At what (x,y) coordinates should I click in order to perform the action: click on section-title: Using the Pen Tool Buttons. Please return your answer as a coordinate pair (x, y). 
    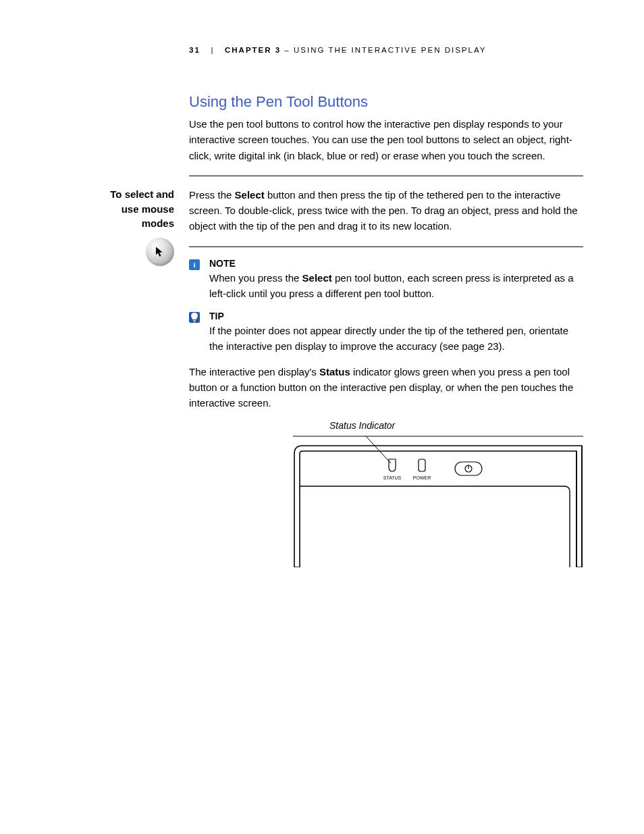
    Looking at the image, I should click on (386, 102).